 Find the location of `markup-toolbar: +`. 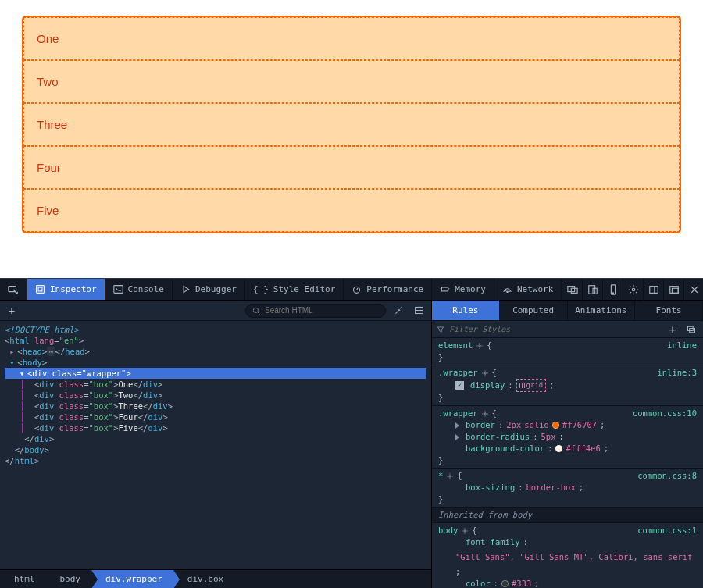

markup-toolbar: + is located at coordinates (216, 311).